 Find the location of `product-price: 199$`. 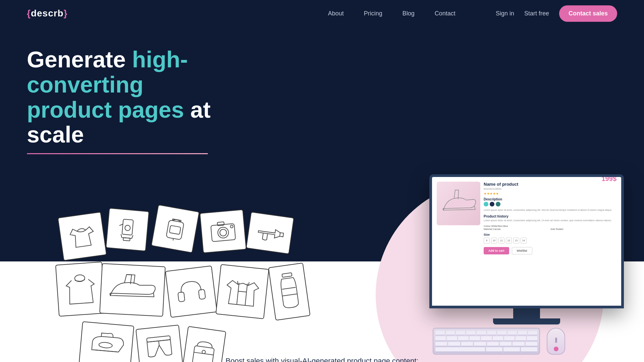

product-price: 199$ is located at coordinates (609, 179).